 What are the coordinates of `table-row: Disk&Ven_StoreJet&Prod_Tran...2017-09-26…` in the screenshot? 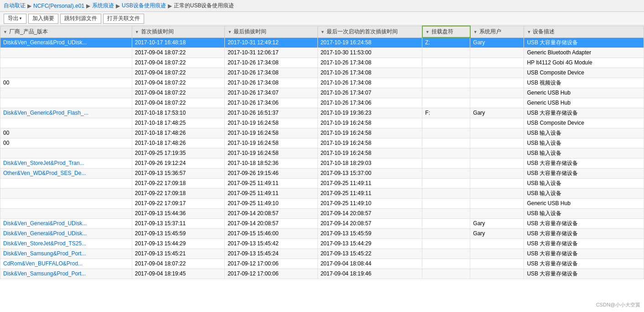 It's located at (322, 163).